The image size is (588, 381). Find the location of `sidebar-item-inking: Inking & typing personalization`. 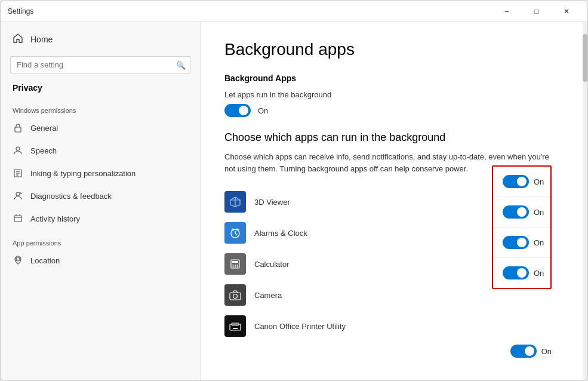

sidebar-item-inking: Inking & typing personalization is located at coordinates (100, 173).